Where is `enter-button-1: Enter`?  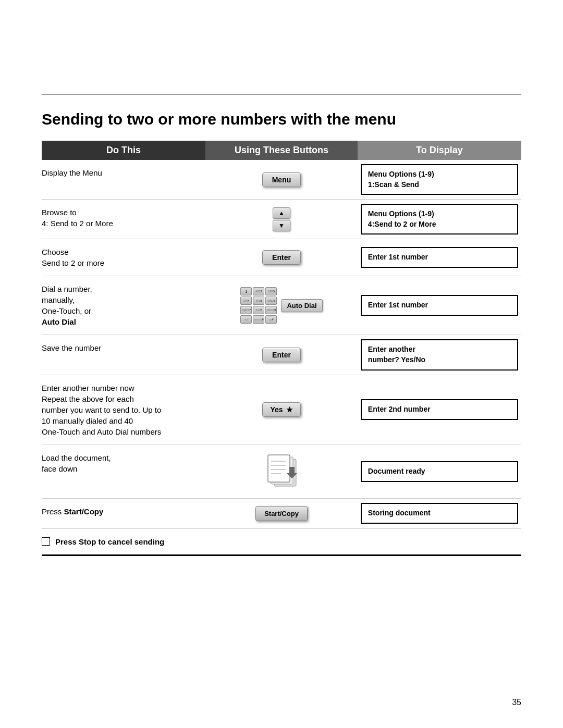 enter-button-1: Enter is located at coordinates (282, 257).